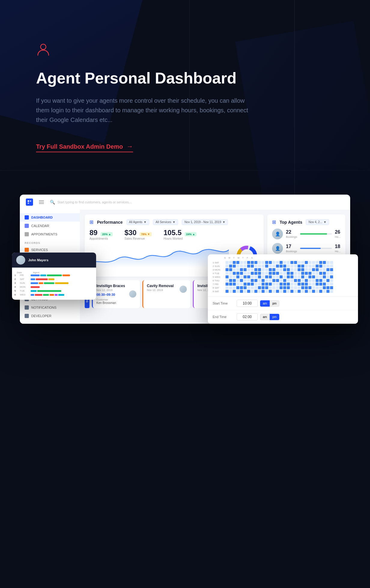 This screenshot has height=588, width=370. I want to click on hamburger-menu, so click(41, 202).